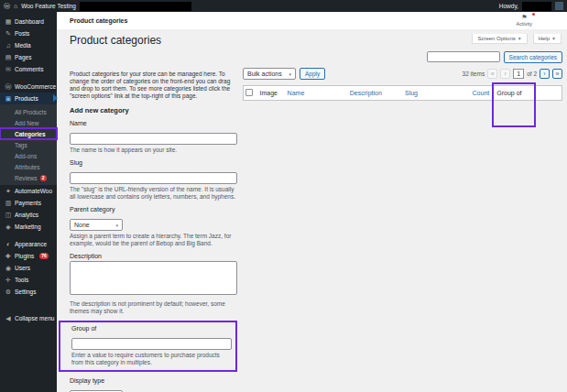  Describe the element at coordinates (249, 93) in the screenshot. I see `select-all-checkbox` at that location.